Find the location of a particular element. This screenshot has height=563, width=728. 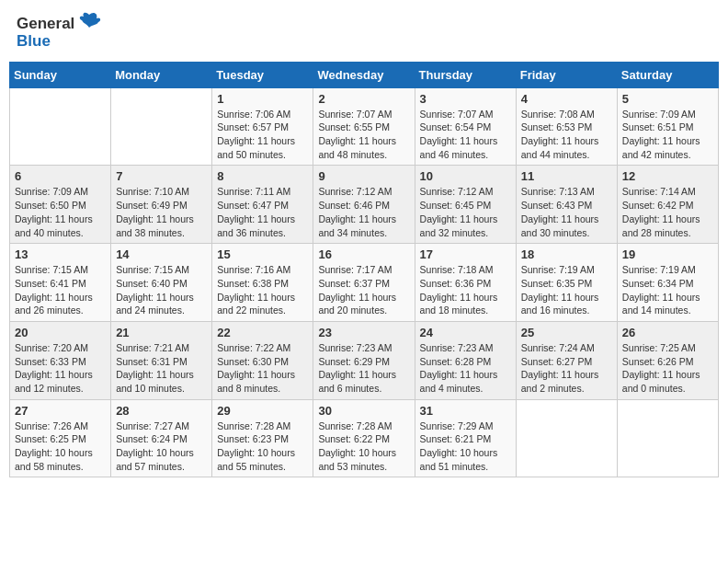

day-info: Sunrise: 7:12 AMSunset: 6:45 PMDaylight:… is located at coordinates (465, 212).